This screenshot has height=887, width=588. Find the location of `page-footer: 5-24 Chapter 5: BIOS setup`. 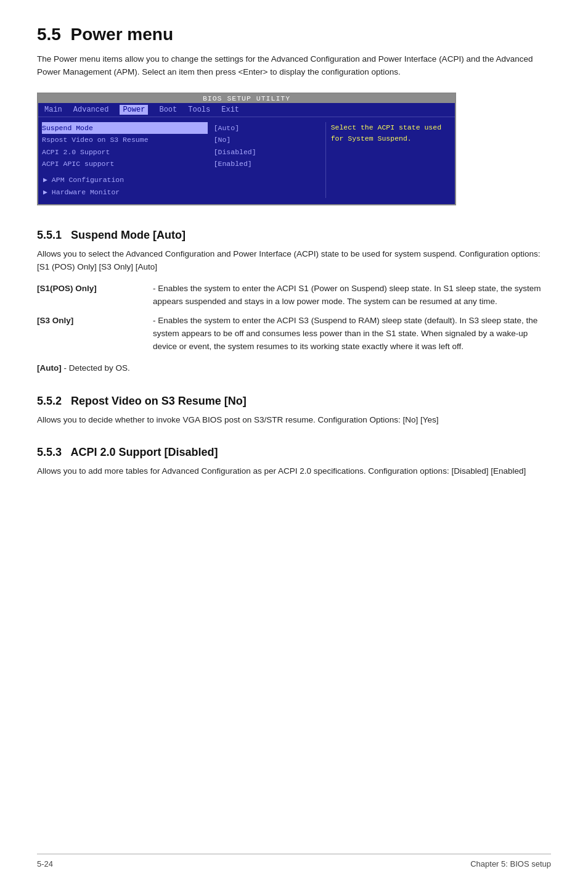

page-footer: 5-24 Chapter 5: BIOS setup is located at coordinates (294, 861).